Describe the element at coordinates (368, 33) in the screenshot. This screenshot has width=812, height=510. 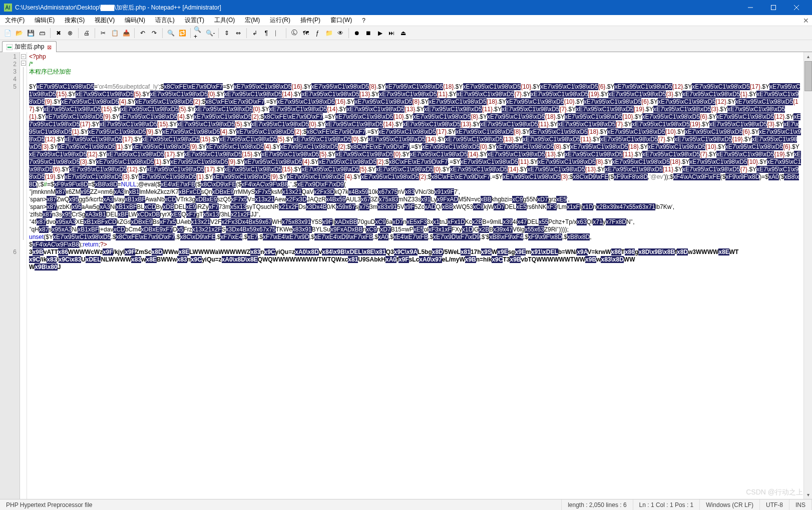
I see `stop-icon: ⏹` at that location.